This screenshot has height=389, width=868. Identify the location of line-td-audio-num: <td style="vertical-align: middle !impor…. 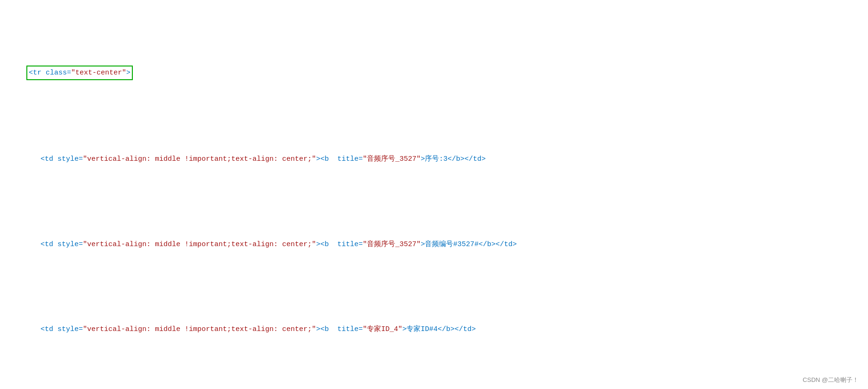
(434, 244).